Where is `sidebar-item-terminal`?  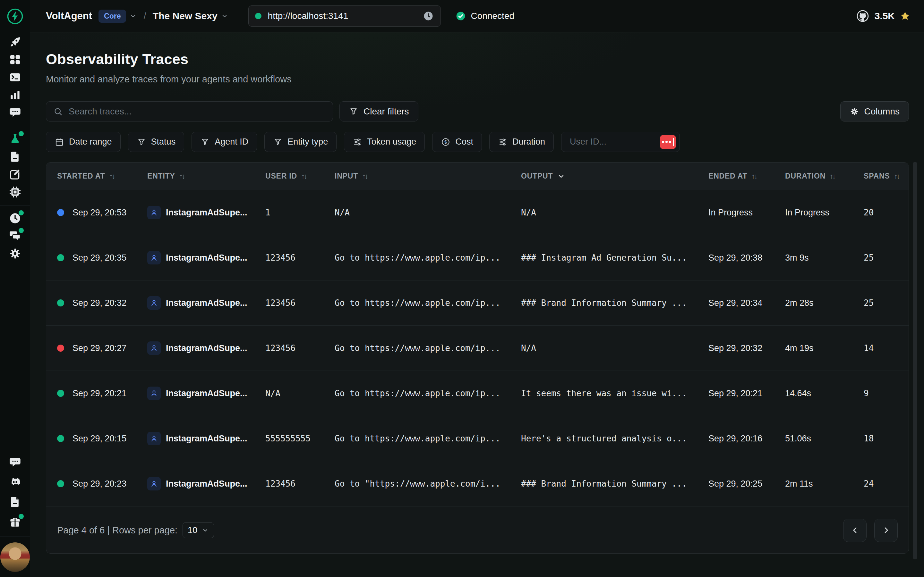
sidebar-item-terminal is located at coordinates (15, 77).